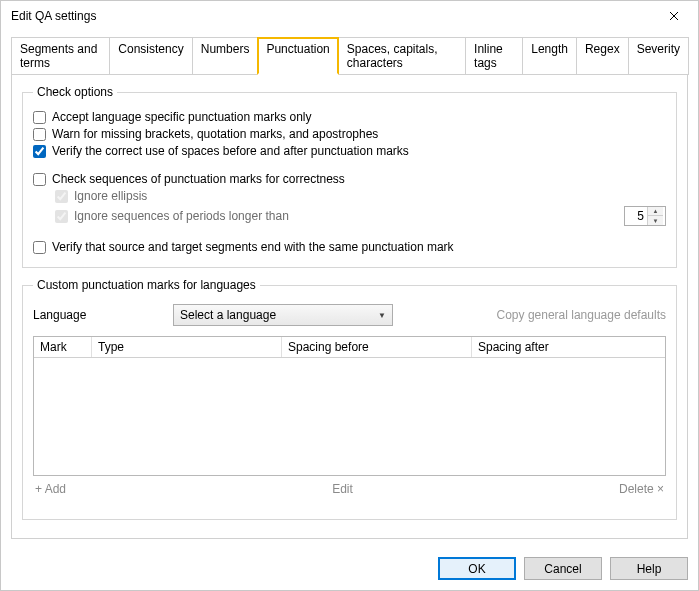  Describe the element at coordinates (182, 117) in the screenshot. I see `accept-lang-specific-label: Accept language specific punctuation mar…` at that location.